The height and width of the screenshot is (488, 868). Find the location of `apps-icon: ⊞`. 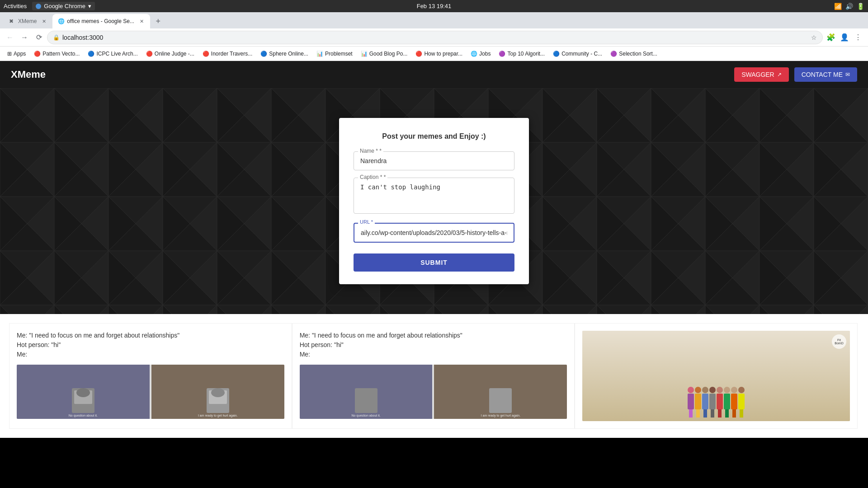

apps-icon: ⊞ is located at coordinates (9, 54).